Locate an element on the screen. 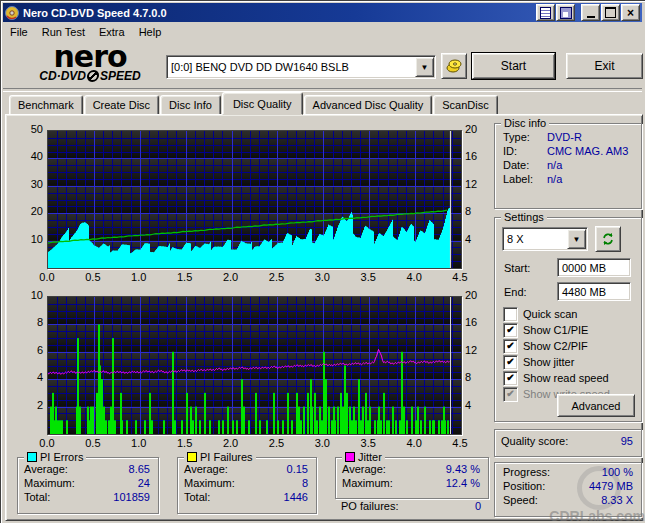 This screenshot has width=645, height=523. checkbox-show-jitter: ✔Show jitter is located at coordinates (568, 362).